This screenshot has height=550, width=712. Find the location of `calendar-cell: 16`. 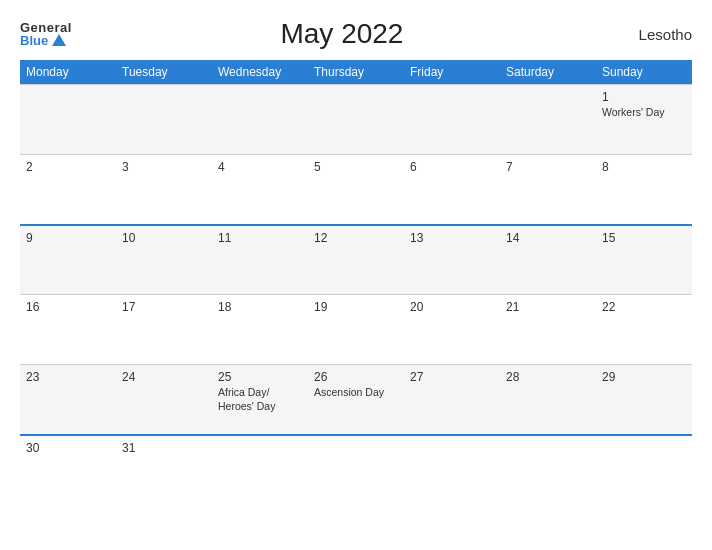

calendar-cell: 16 is located at coordinates (68, 330).